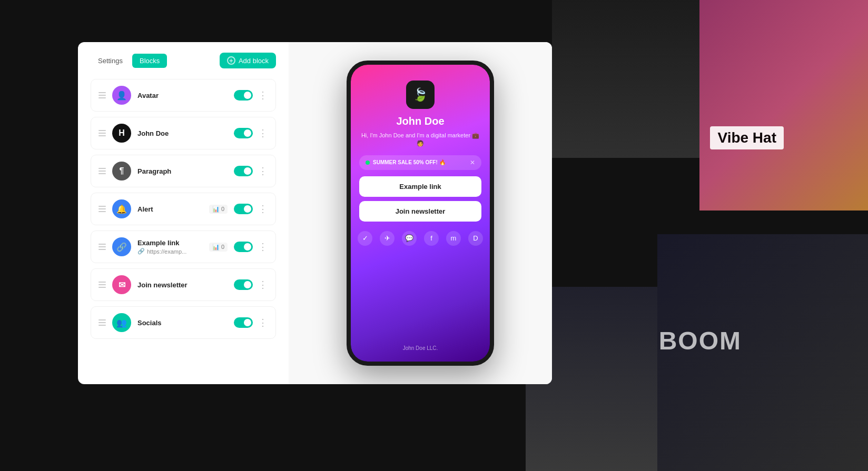 The height and width of the screenshot is (471, 868). I want to click on block-title-avatar: Avatar, so click(182, 96).